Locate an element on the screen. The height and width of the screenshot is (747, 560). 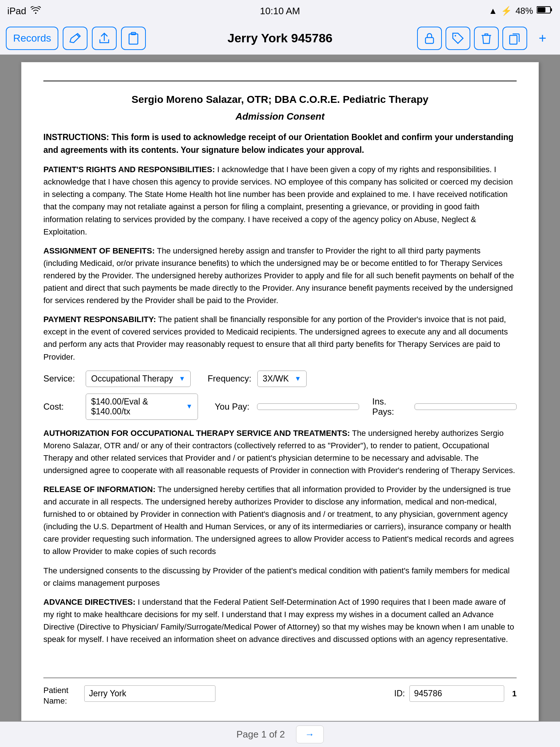
patient-id-block: ID: 945786 1 is located at coordinates (455, 694).